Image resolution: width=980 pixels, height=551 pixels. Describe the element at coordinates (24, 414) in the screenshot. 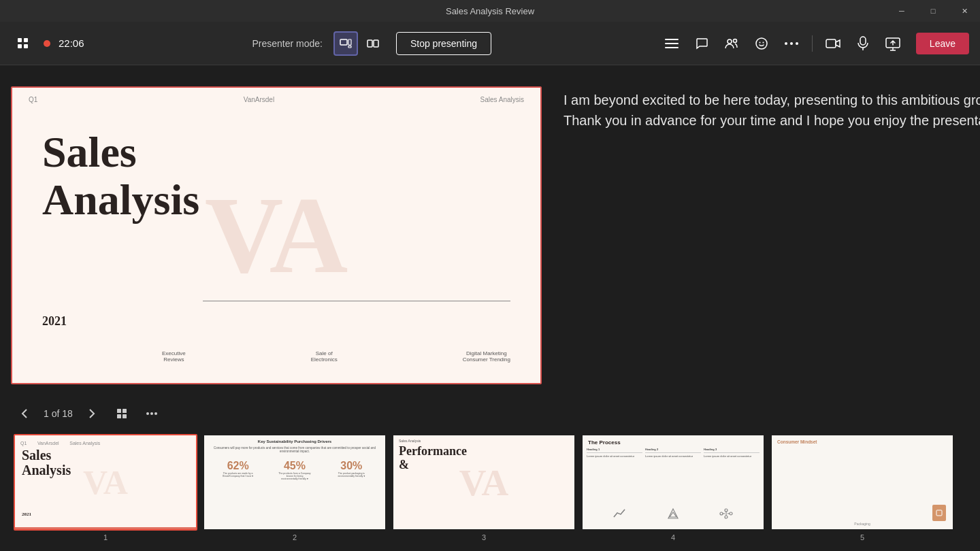

I see `previous-slide-button` at that location.